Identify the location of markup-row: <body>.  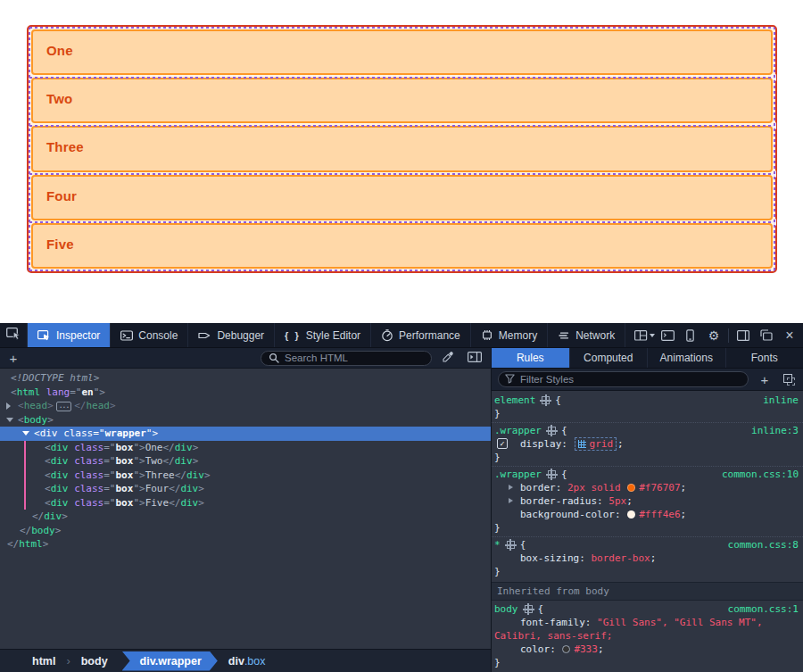
(245, 420).